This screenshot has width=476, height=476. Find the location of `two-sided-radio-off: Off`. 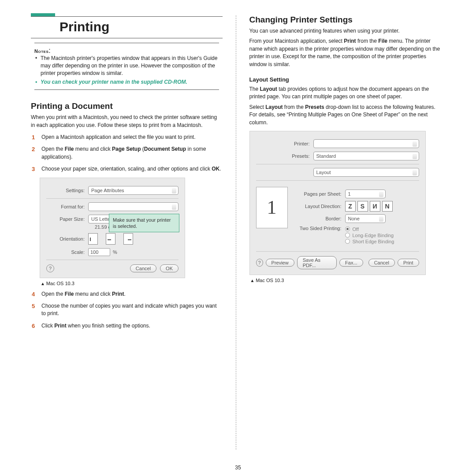

two-sided-radio-off: Off is located at coordinates (370, 229).